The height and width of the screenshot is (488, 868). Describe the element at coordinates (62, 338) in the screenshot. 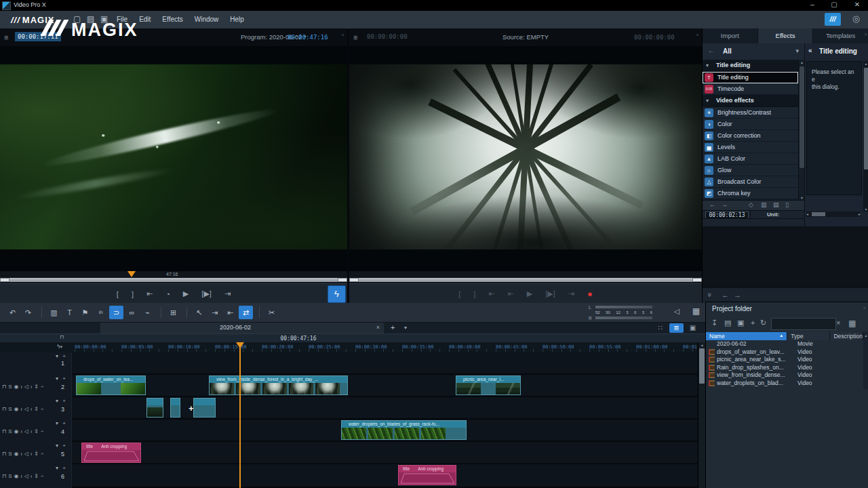

I see `track1-lock-icon: ⊓` at that location.